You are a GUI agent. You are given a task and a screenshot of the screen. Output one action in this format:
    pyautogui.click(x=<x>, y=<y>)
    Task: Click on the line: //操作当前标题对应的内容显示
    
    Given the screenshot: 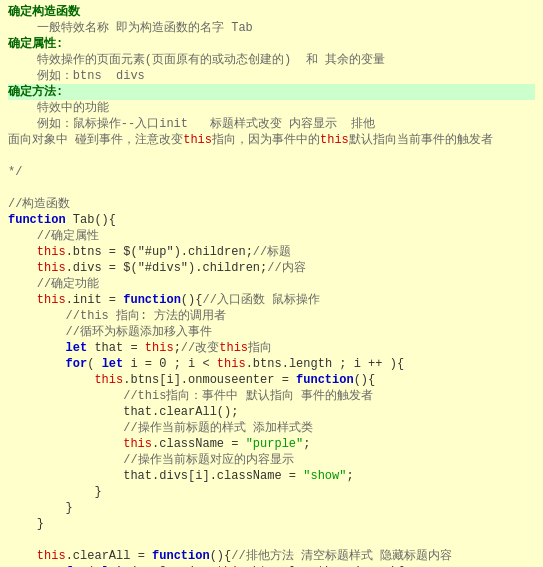 What is the action you would take?
    pyautogui.click(x=272, y=460)
    